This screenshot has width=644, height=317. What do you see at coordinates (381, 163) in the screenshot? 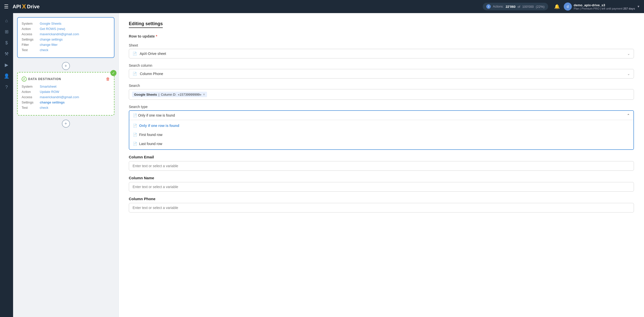
I see `column-email-section: Column Email` at bounding box center [381, 163].